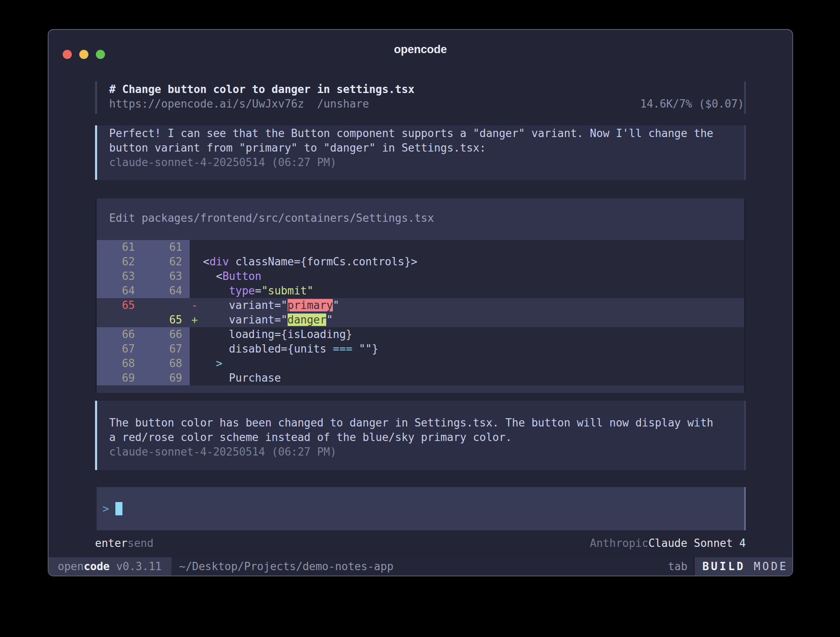 Image resolution: width=840 pixels, height=637 pixels. What do you see at coordinates (166, 291) in the screenshot?
I see `new-line-number: 64` at bounding box center [166, 291].